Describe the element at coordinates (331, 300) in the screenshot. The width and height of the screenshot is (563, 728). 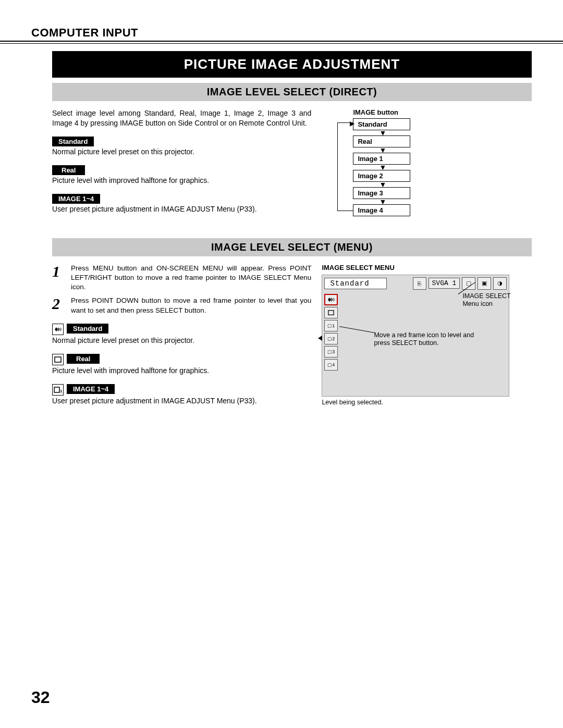
I see `osd-item-standard` at that location.